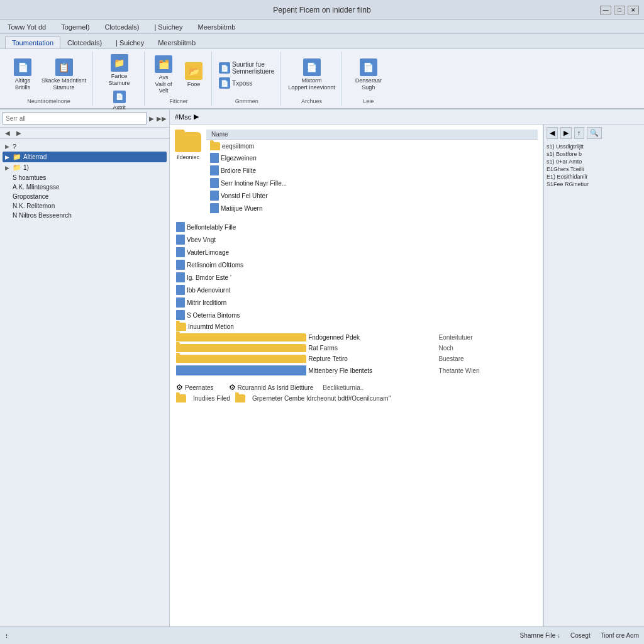 The width and height of the screenshot is (644, 644). Describe the element at coordinates (619, 10) in the screenshot. I see `maximize-button: □` at that location.